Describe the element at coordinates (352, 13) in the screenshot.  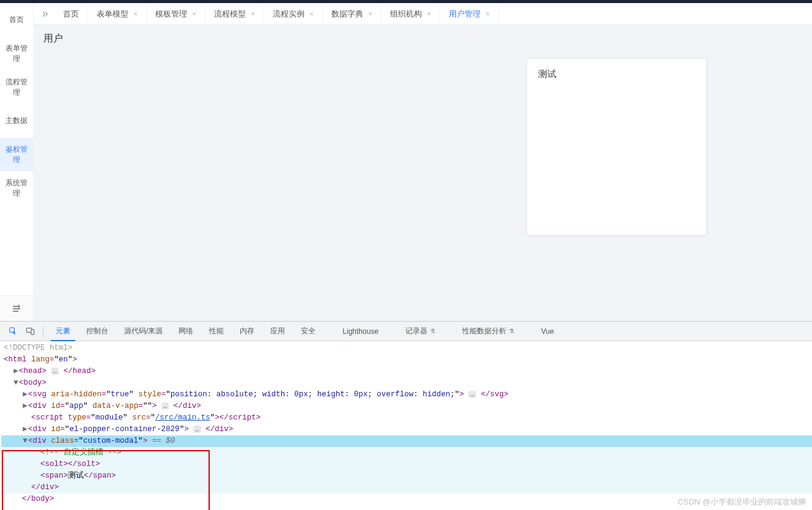
I see `tab-data-dict: 数据字典×` at that location.